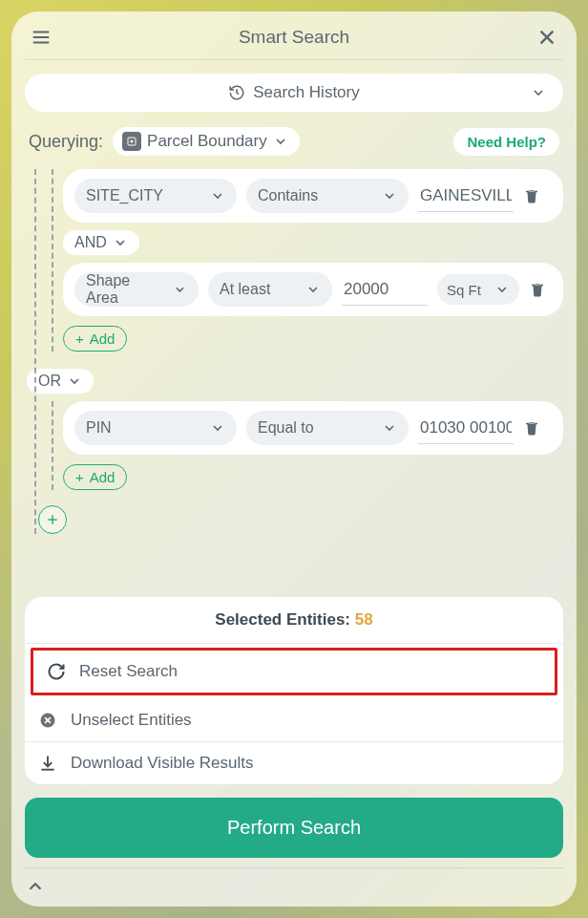 The width and height of the screenshot is (588, 918). Describe the element at coordinates (294, 883) in the screenshot. I see `collapse-panel-button` at that location.